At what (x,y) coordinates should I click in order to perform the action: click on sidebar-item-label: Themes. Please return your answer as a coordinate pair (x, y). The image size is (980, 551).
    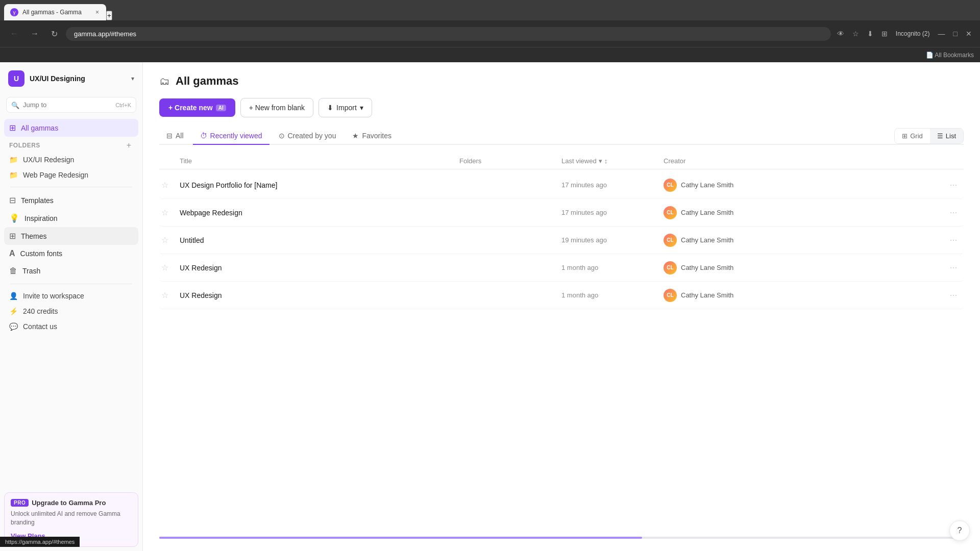
    Looking at the image, I should click on (34, 236).